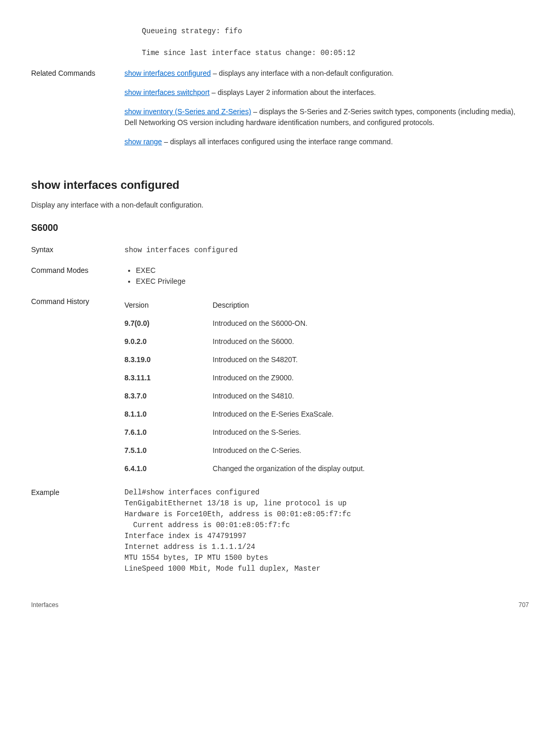  I want to click on table-row: 9.7(0.0) Introduced on the S6000-ON., so click(327, 324).